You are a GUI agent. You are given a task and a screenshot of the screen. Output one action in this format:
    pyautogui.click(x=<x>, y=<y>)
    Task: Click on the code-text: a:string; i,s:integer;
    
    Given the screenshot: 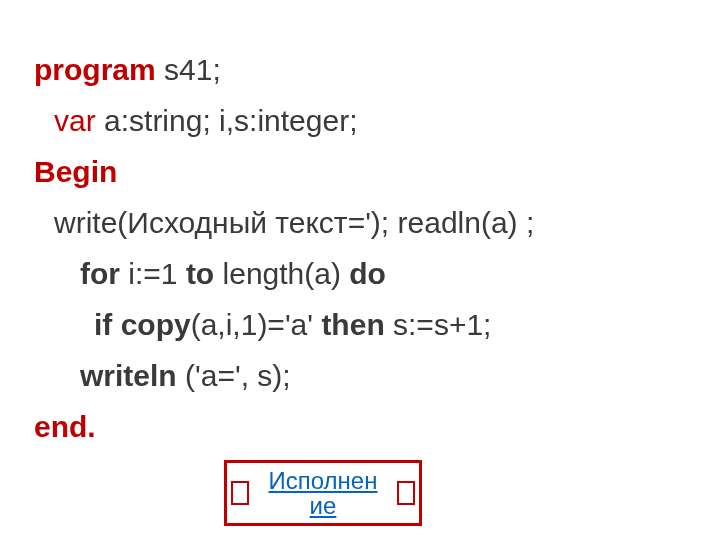 What is the action you would take?
    pyautogui.click(x=227, y=120)
    